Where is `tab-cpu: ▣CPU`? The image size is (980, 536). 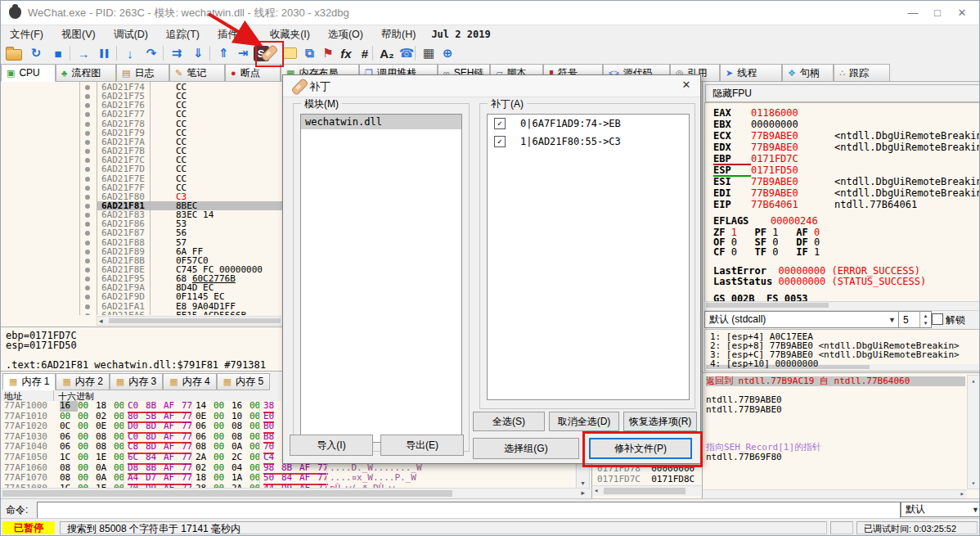 tab-cpu: ▣CPU is located at coordinates (28, 73).